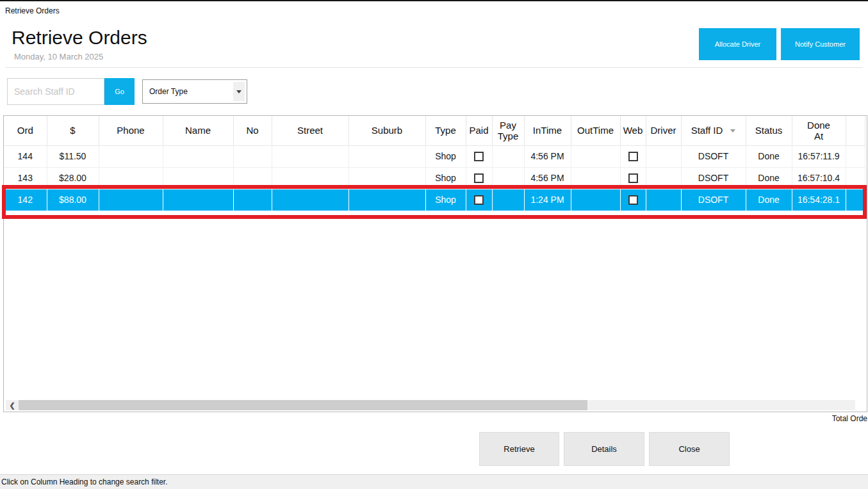 The height and width of the screenshot is (489, 868). What do you see at coordinates (56, 92) in the screenshot?
I see `search-staff-id-input` at bounding box center [56, 92].